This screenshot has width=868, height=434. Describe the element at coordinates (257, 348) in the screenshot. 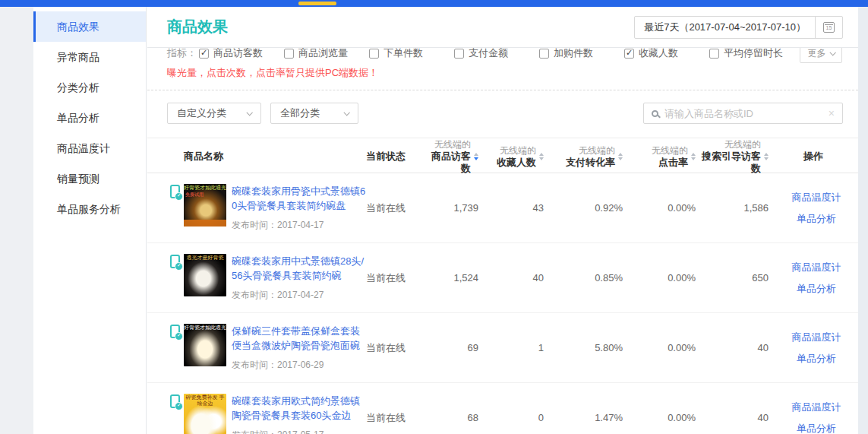

I see `product-cell: 好骨瓷才如此透光 保鲜碗三件套带盖保鲜盒套装便当盒微波炉陶瓷骨瓷泡面碗 发布时间…` at that location.